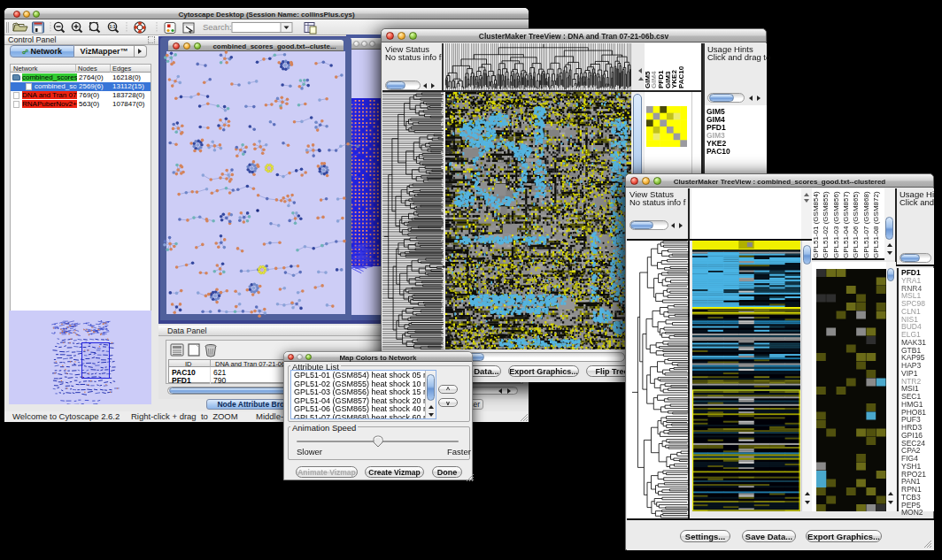 This screenshot has width=942, height=560. I want to click on svg-text: GPL51-03 (GSM856), so click(836, 225).